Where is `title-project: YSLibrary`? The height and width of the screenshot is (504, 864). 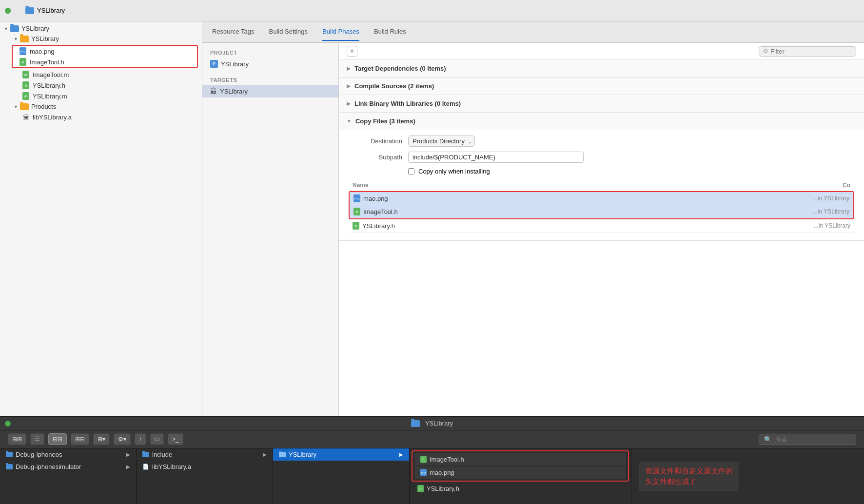 title-project: YSLibrary is located at coordinates (45, 11).